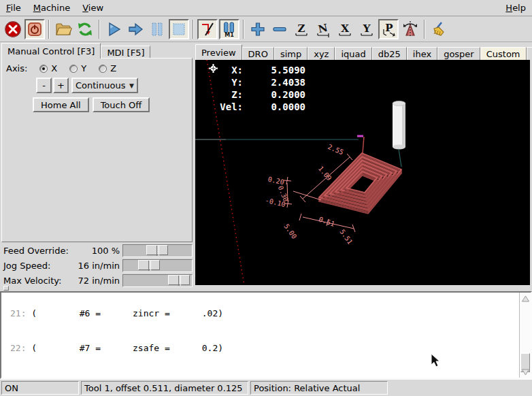 Image resolution: width=532 pixels, height=396 pixels. Describe the element at coordinates (525, 299) in the screenshot. I see `triangle-up-icon` at that location.